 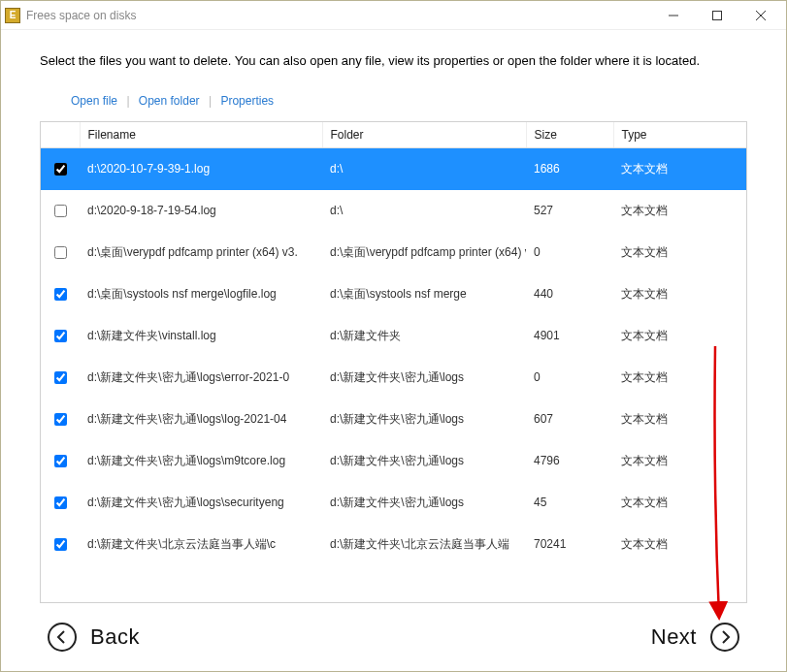 What do you see at coordinates (424, 336) in the screenshot?
I see `cell-folder: d:\新建文件夹` at bounding box center [424, 336].